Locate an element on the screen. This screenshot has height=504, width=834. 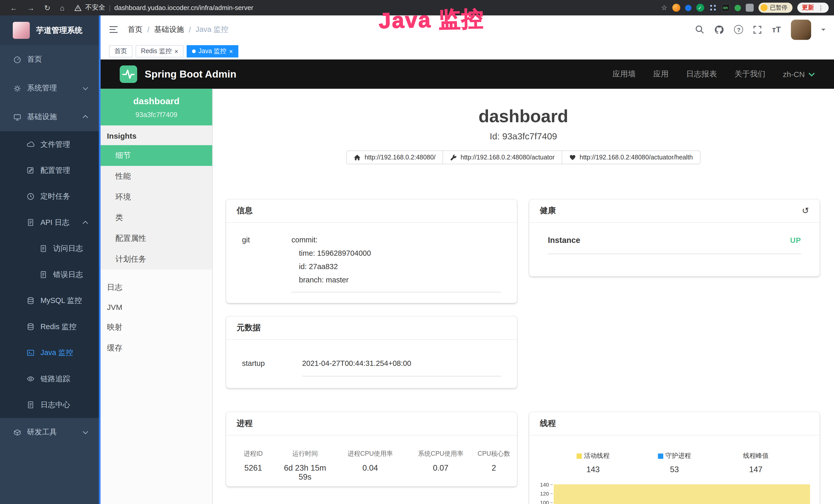
terminal-icon is located at coordinates (30, 352).